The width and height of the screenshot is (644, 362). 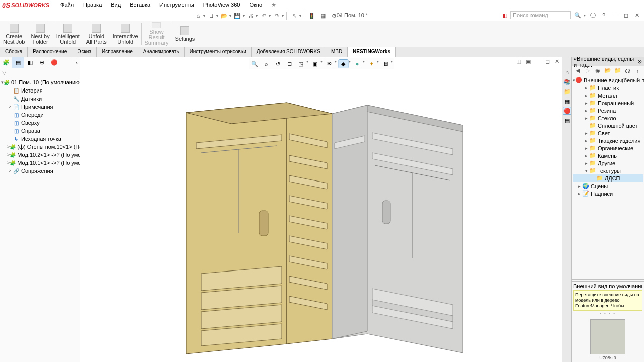 What do you see at coordinates (85, 52) in the screenshot?
I see `tab-эскиз: Эскиз` at bounding box center [85, 52].